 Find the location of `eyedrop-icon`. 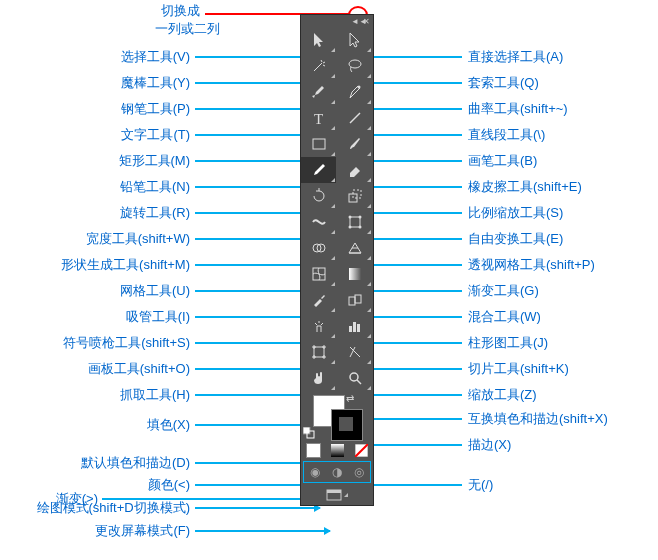

eyedrop-icon is located at coordinates (319, 300).